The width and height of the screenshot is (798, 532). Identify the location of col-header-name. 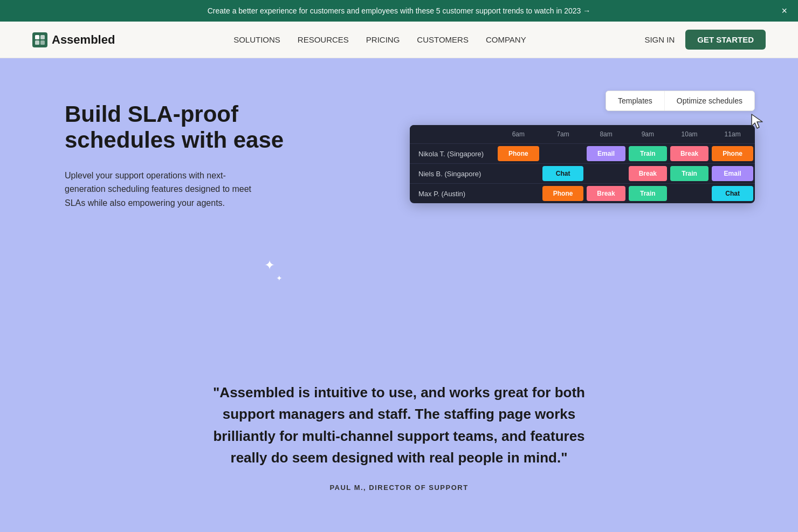
(453, 135).